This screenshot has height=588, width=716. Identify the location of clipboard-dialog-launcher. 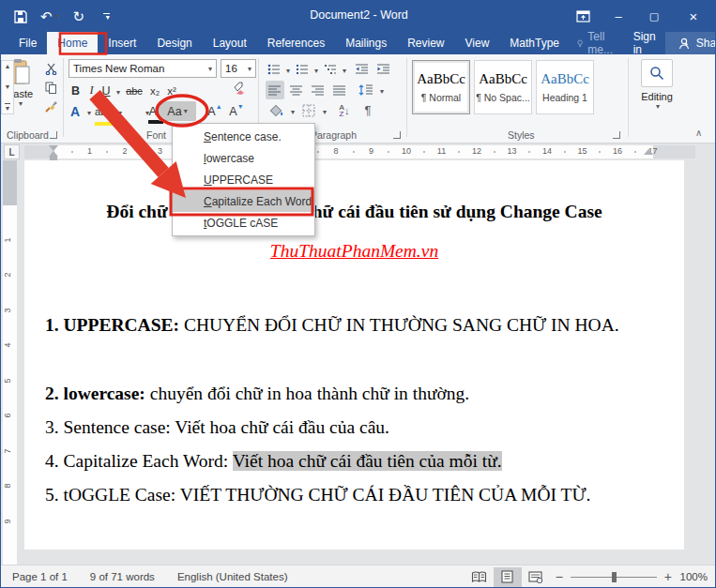
(53, 135).